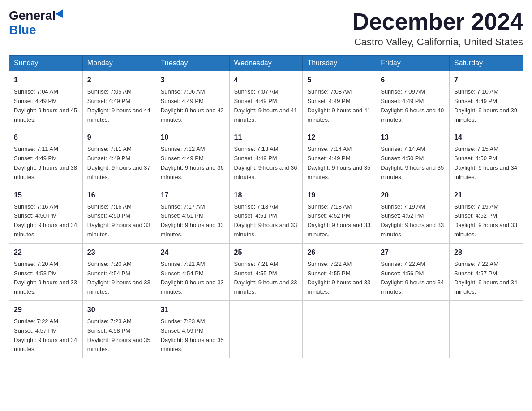 The height and width of the screenshot is (411, 532). I want to click on table-row: 28 Sunrise: 7:22 AMSunset: 4:57 PMDaylig…, so click(486, 272).